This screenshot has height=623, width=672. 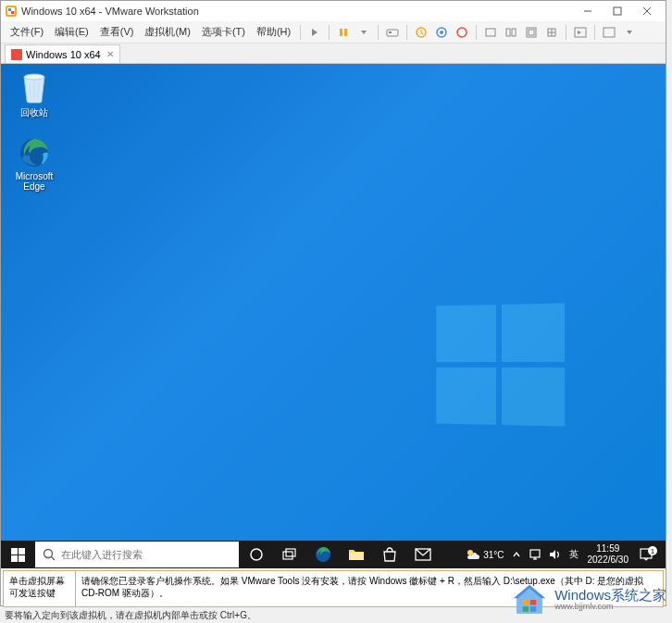 What do you see at coordinates (315, 32) in the screenshot?
I see `toolbar-power-dropdown` at bounding box center [315, 32].